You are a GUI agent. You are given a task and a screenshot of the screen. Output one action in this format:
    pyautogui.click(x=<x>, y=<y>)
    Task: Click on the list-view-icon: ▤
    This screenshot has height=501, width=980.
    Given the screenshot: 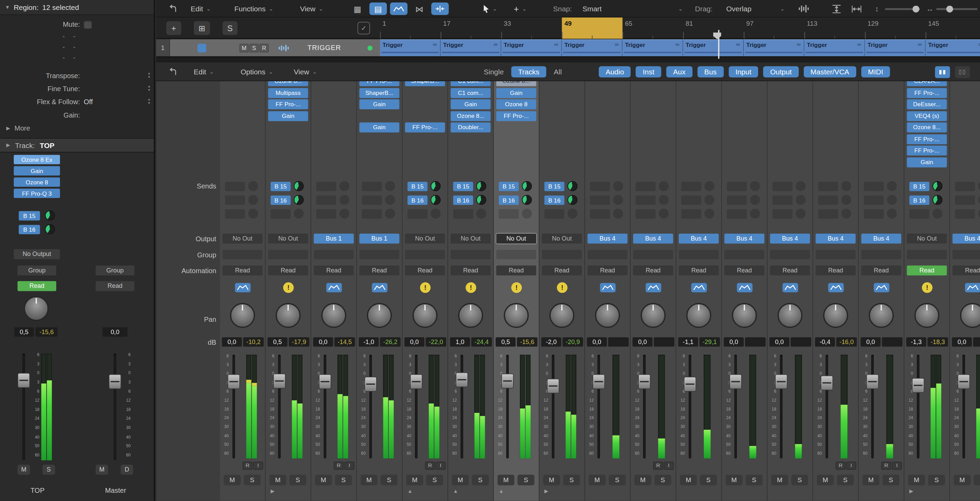 What is the action you would take?
    pyautogui.click(x=378, y=8)
    